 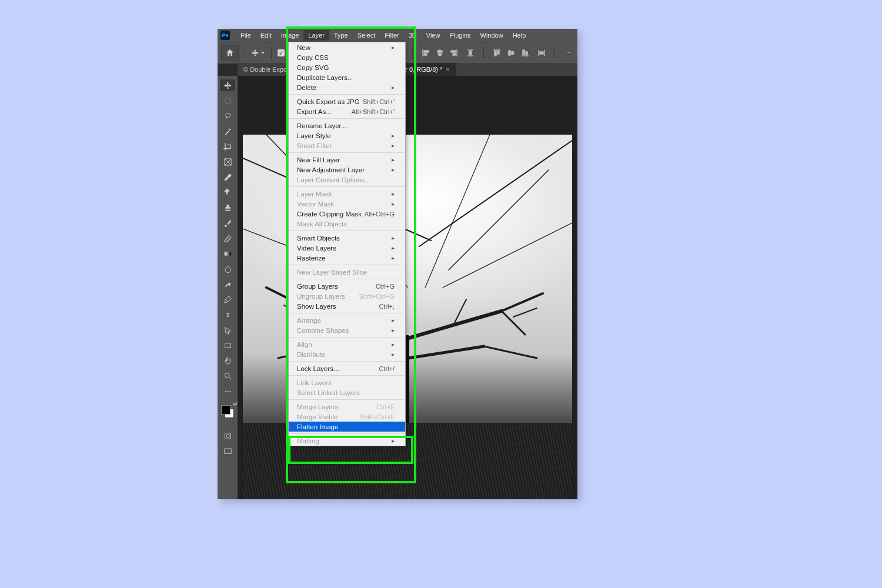 What do you see at coordinates (330, 170) in the screenshot?
I see `menu-item-label: New Adjustment Layer` at bounding box center [330, 170].